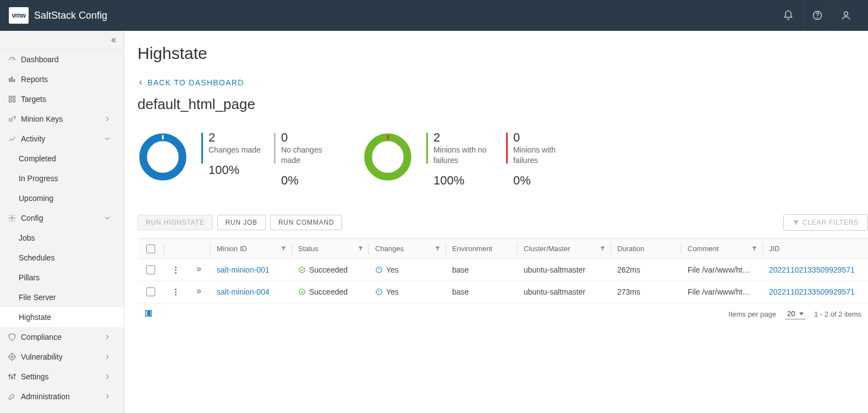  What do you see at coordinates (62, 297) in the screenshot?
I see `sidebar-subitem-file-server: File Server` at bounding box center [62, 297].